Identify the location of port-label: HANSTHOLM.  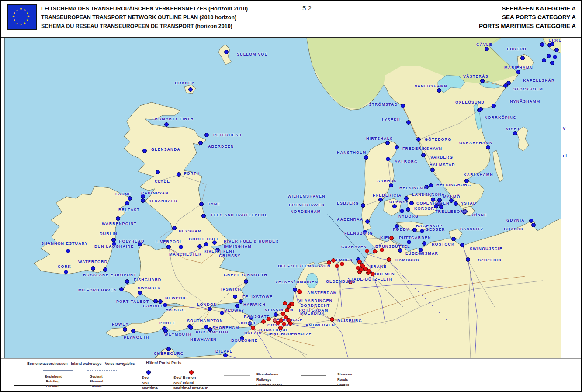
(351, 153).